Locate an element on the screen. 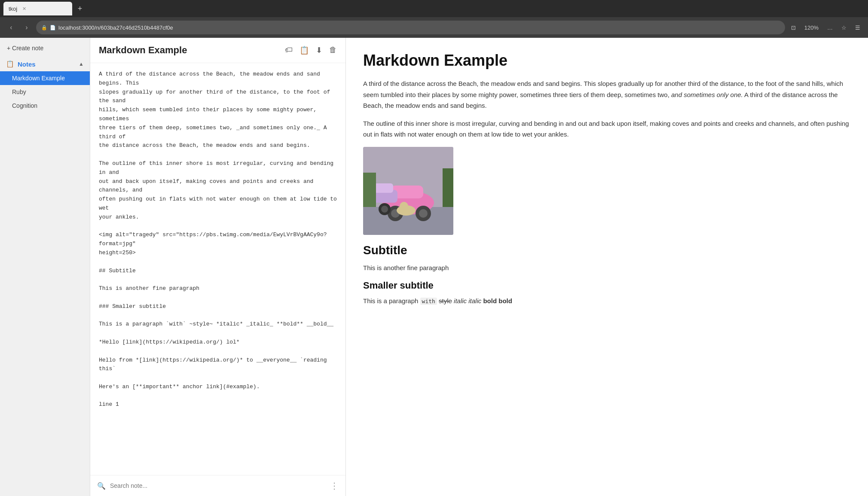  editor-actions: 🏷 📋 ⬇ 🗑 is located at coordinates (311, 50).